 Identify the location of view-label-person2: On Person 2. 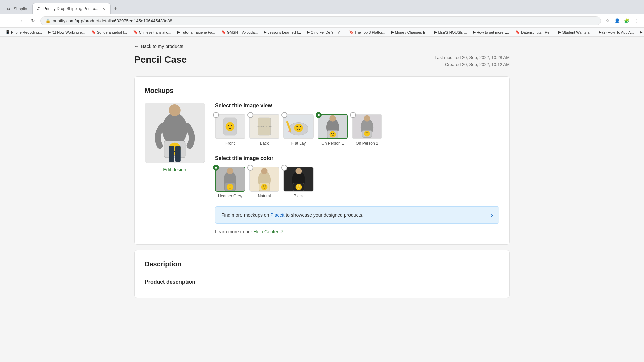
(367, 143).